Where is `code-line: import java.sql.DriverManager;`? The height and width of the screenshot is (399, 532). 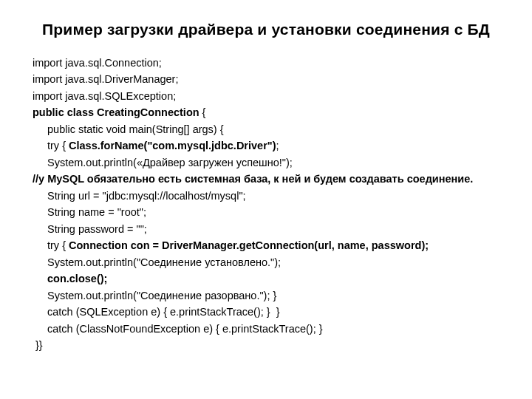 code-line: import java.sql.DriverManager; is located at coordinates (266, 79).